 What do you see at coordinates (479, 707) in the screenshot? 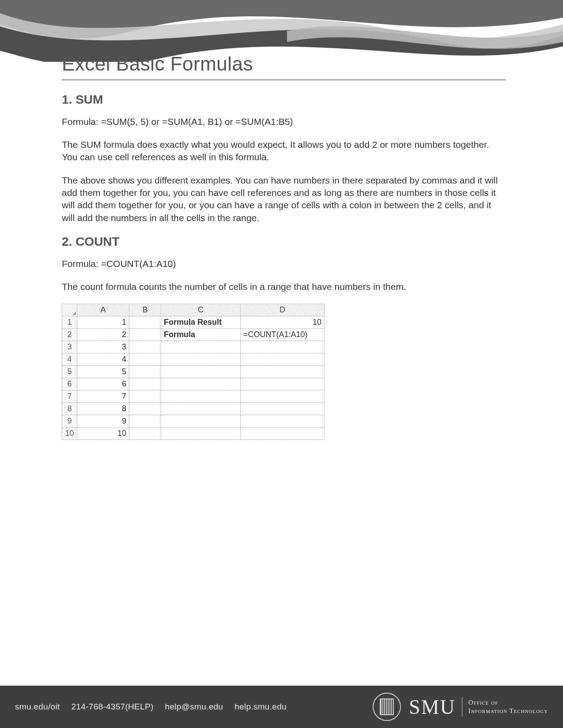
I see `smu-wordmark-block: SMU Office of Information Technology` at bounding box center [479, 707].